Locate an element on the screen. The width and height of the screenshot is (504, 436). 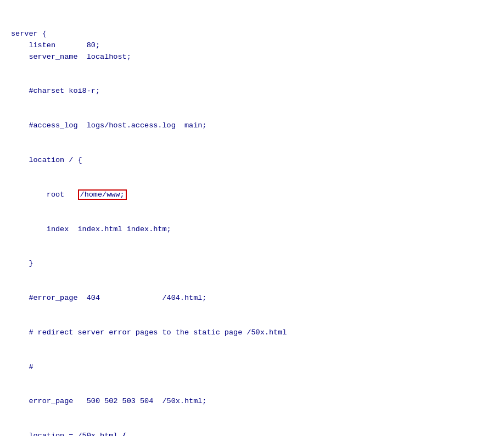
line-1: server { is located at coordinates (29, 34).